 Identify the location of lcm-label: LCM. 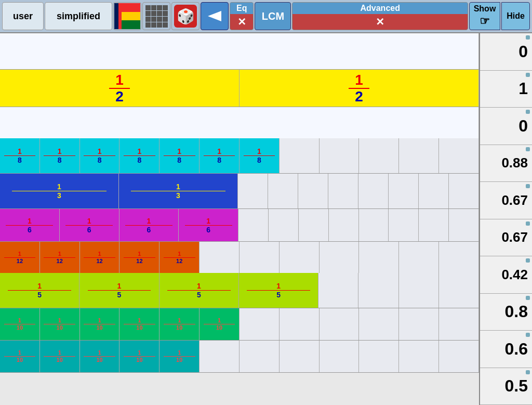
(273, 17).